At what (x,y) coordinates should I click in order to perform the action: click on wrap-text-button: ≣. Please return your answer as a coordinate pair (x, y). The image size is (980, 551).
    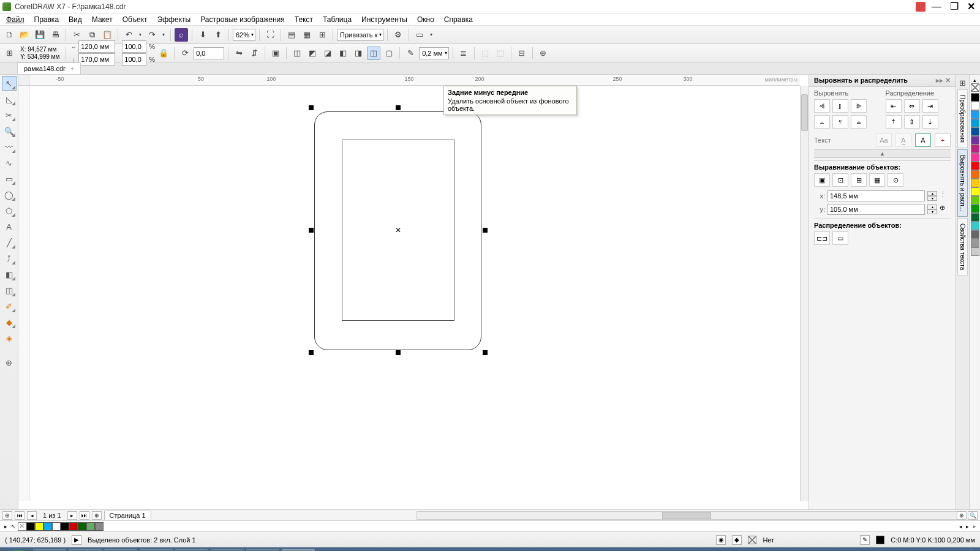
    Looking at the image, I should click on (464, 53).